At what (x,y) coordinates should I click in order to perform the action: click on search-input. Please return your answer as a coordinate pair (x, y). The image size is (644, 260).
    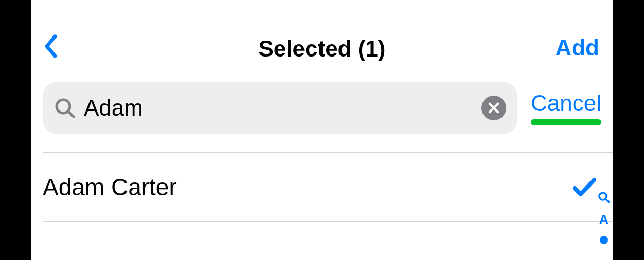
    Looking at the image, I should click on (279, 108).